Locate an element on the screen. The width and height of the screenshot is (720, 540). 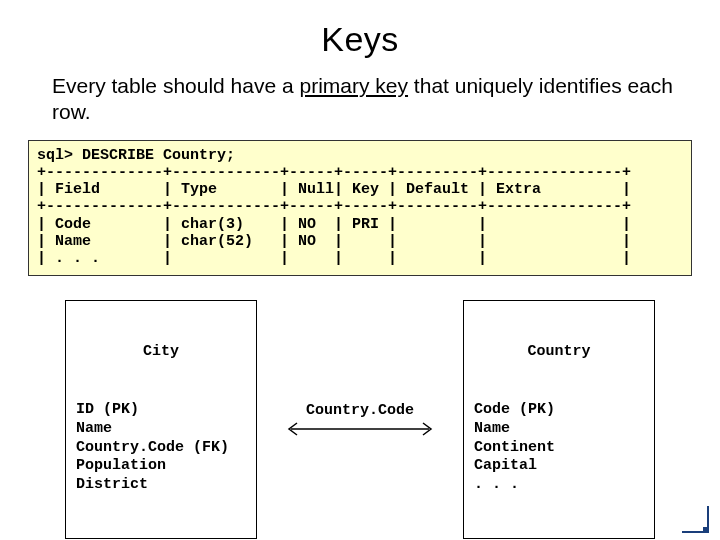
arrow-icon is located at coordinates (360, 429).